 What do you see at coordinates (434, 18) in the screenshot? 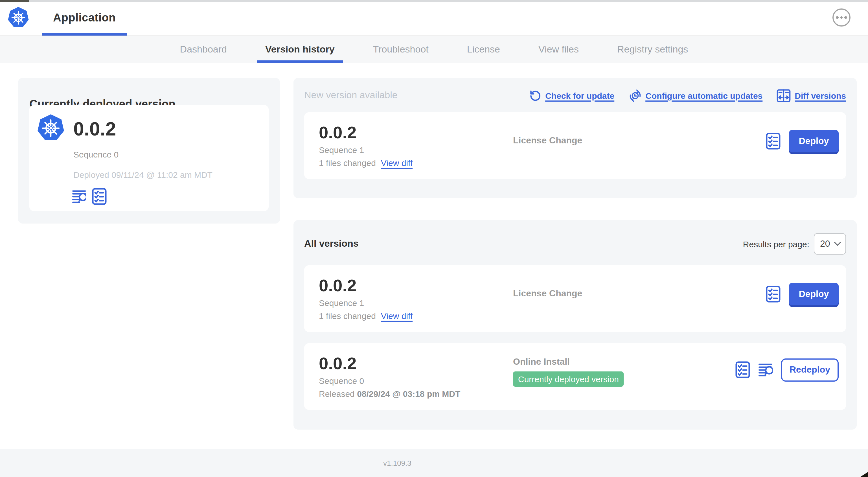
I see `app-header: Application` at bounding box center [434, 18].